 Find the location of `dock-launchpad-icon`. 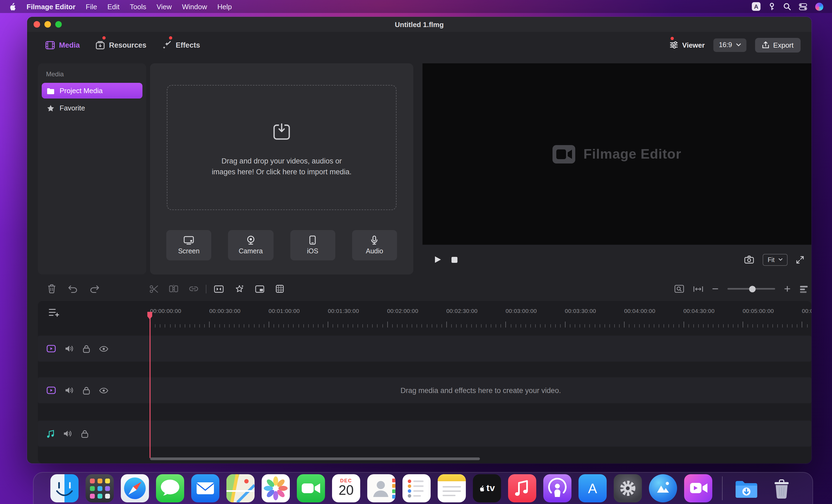

dock-launchpad-icon is located at coordinates (100, 488).